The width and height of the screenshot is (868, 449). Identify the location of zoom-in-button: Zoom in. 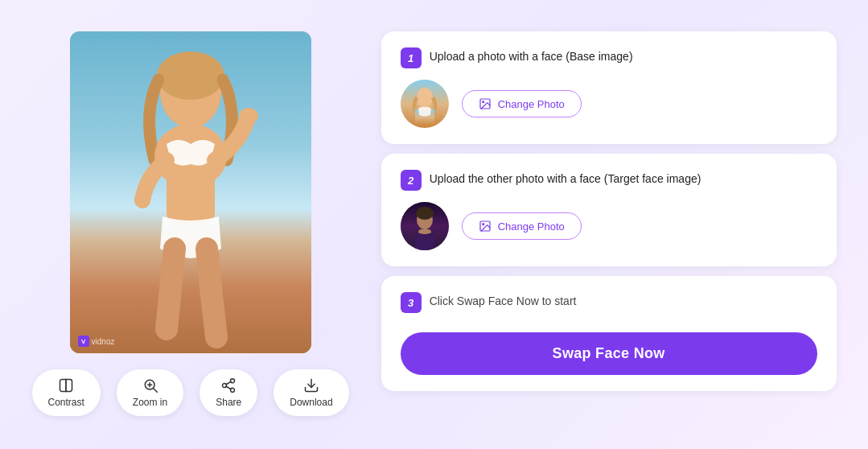
(150, 393).